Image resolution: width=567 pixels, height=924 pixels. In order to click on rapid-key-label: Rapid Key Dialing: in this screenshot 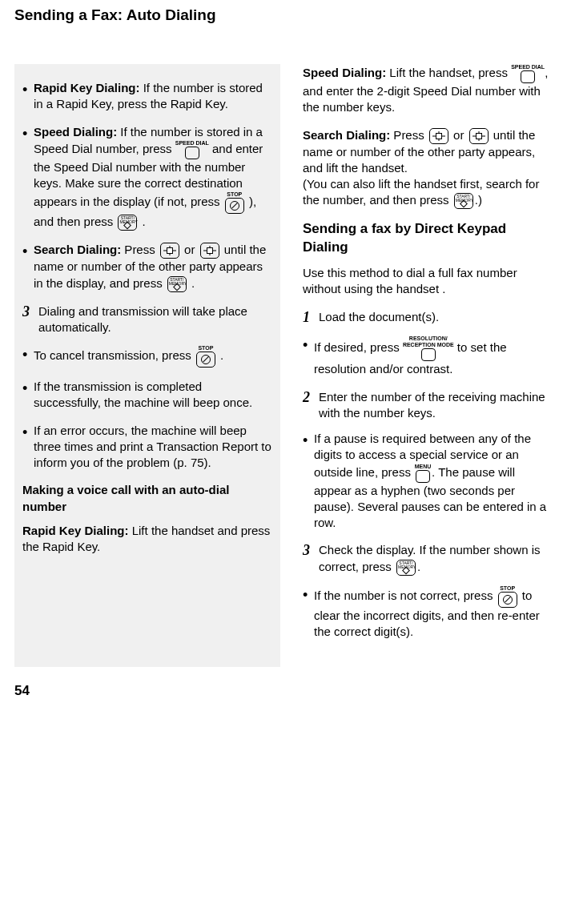, I will do `click(86, 88)`.